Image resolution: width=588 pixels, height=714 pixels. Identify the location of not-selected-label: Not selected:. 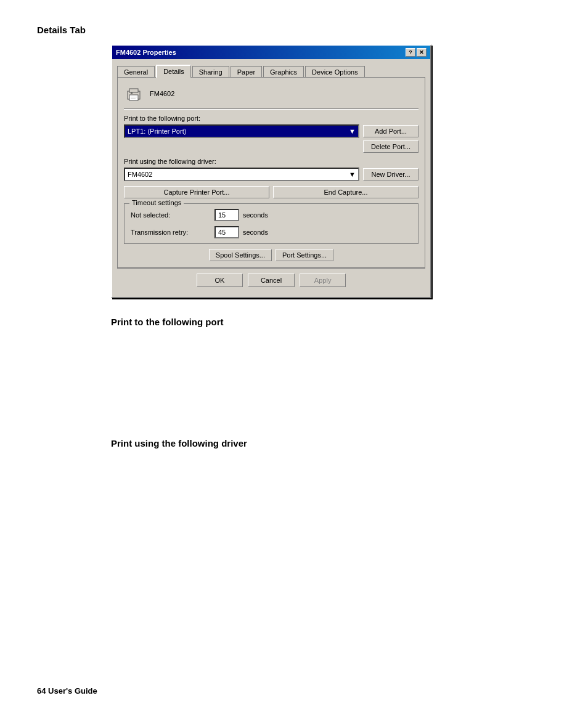
(171, 215).